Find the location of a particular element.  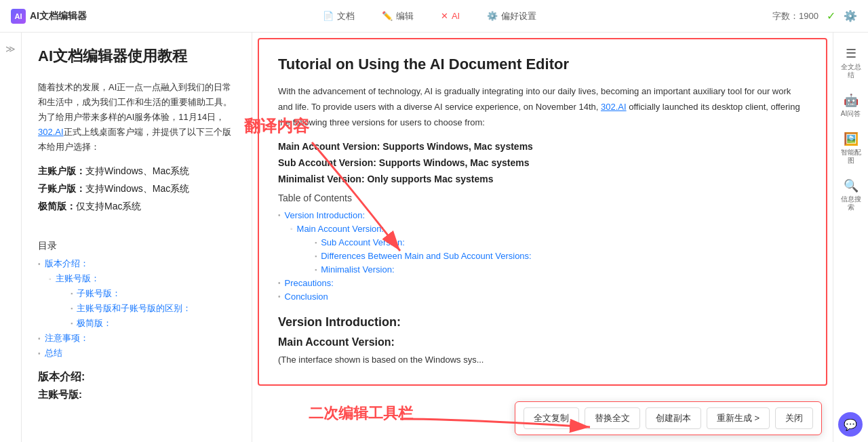

toc-item-main-acc: 主账号版： is located at coordinates (142, 279).